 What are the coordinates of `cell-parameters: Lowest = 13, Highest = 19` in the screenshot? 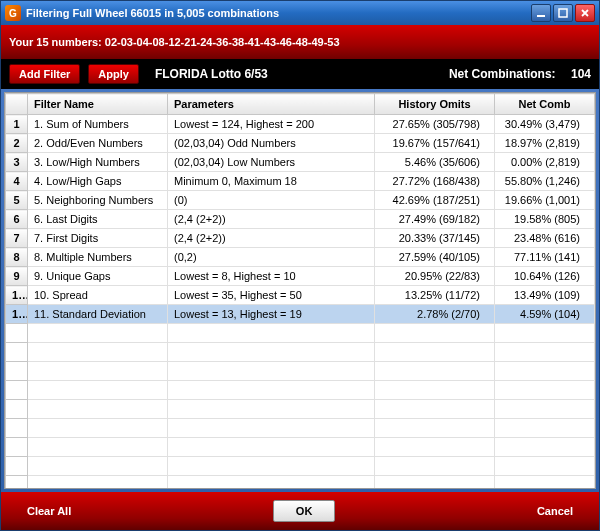 It's located at (272, 314).